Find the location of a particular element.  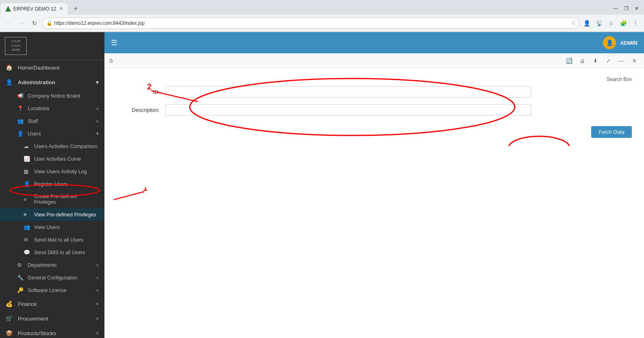

active-tab: ERPREV DEMO 12 ✕ is located at coordinates (34, 9).